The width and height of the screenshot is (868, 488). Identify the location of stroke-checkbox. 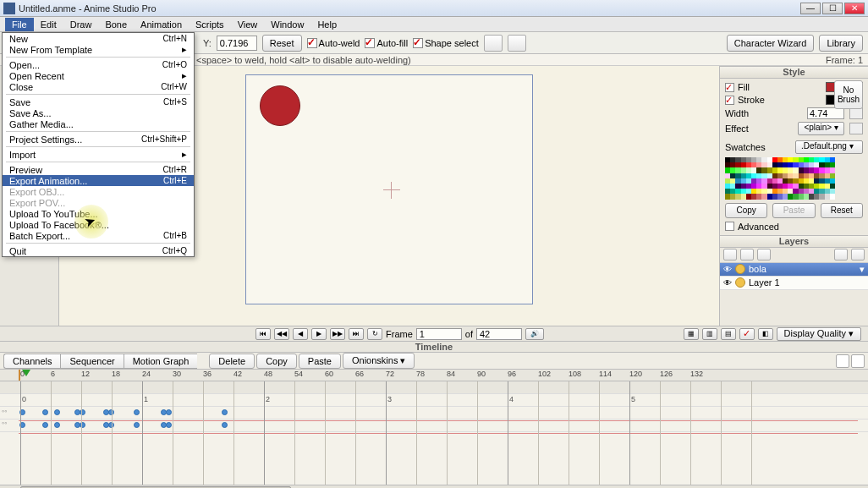
(729, 100).